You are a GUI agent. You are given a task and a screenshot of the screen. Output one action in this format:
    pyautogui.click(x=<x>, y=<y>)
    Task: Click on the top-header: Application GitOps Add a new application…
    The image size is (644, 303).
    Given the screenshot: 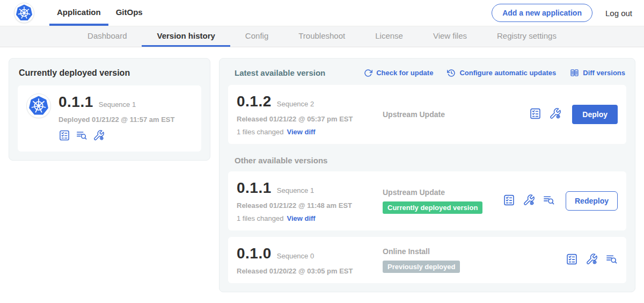 What is the action you would take?
    pyautogui.click(x=322, y=13)
    